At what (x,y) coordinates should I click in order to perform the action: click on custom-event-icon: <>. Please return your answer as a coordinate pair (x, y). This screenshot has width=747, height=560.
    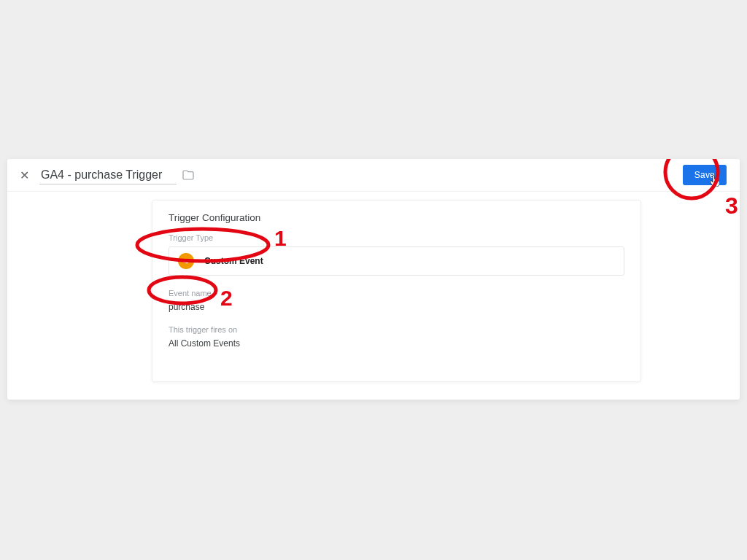
    Looking at the image, I should click on (186, 261).